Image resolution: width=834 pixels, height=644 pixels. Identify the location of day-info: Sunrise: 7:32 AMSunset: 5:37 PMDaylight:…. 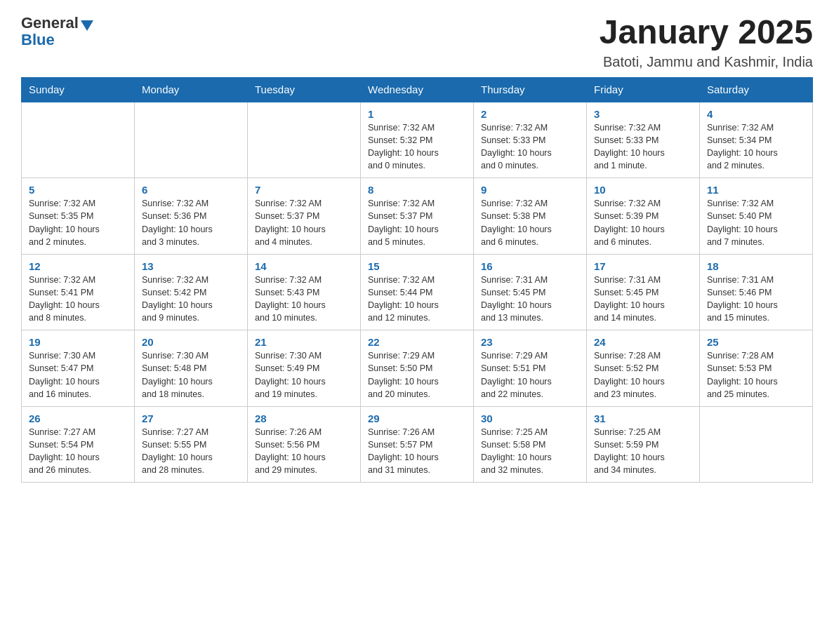
(304, 223).